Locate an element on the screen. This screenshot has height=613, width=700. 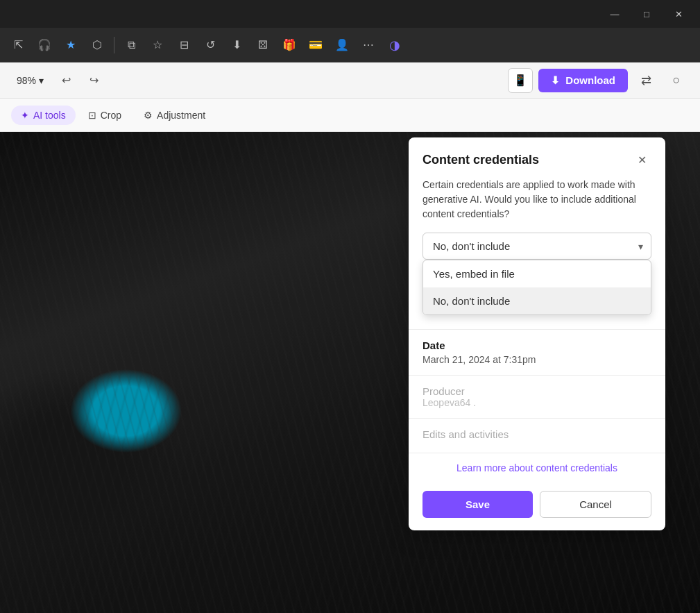
extensions-icon: ⬡ is located at coordinates (97, 45).